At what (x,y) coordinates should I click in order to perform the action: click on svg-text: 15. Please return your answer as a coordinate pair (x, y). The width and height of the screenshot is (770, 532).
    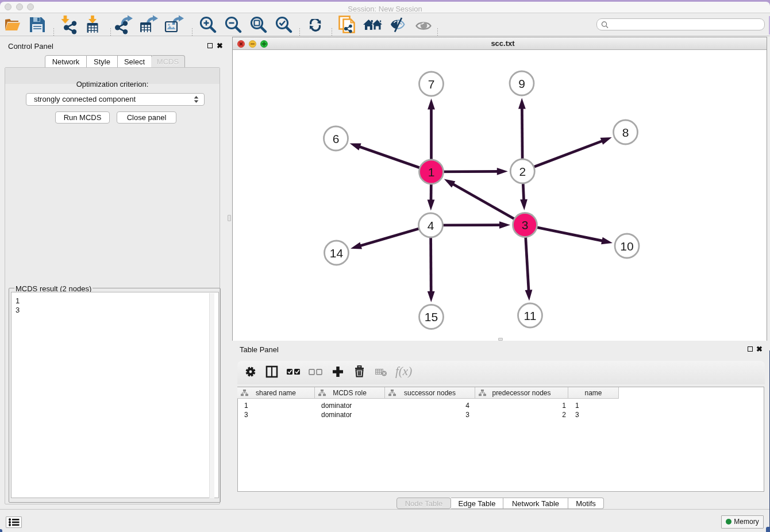
    Looking at the image, I should click on (431, 317).